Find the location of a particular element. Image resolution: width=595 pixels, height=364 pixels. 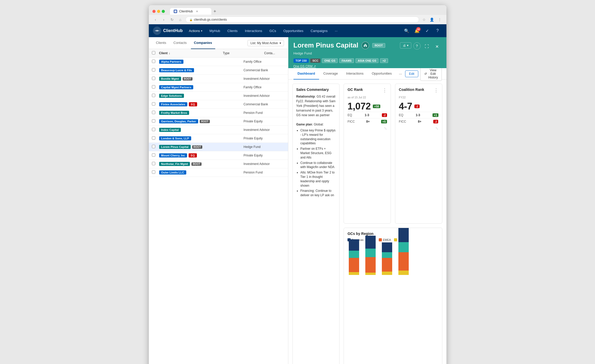

detail-help-button: ? is located at coordinates (417, 46).